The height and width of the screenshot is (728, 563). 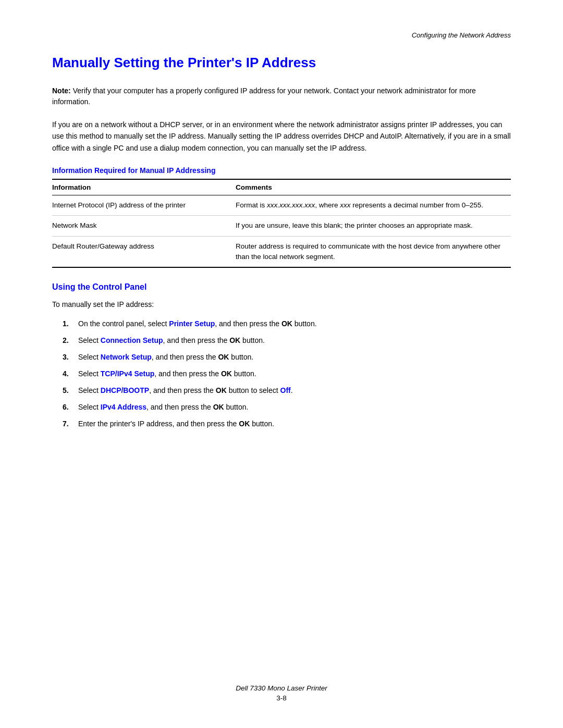 What do you see at coordinates (282, 35) in the screenshot?
I see `page-header: Configuring the Network Address` at bounding box center [282, 35].